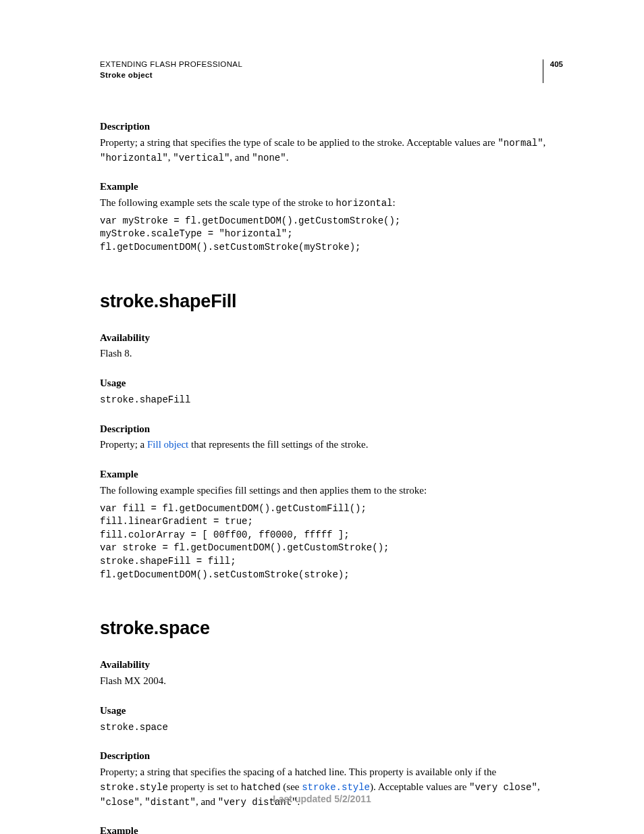  What do you see at coordinates (278, 444) in the screenshot?
I see `text: that represents the fill settings of the…` at bounding box center [278, 444].